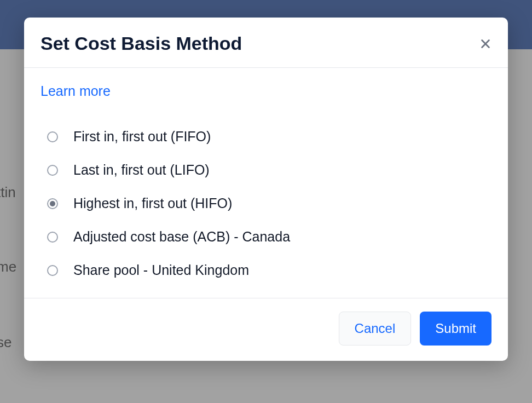 The width and height of the screenshot is (532, 403). Describe the element at coordinates (266, 204) in the screenshot. I see `option-hifo: Highest in, first out (HIFO)` at that location.